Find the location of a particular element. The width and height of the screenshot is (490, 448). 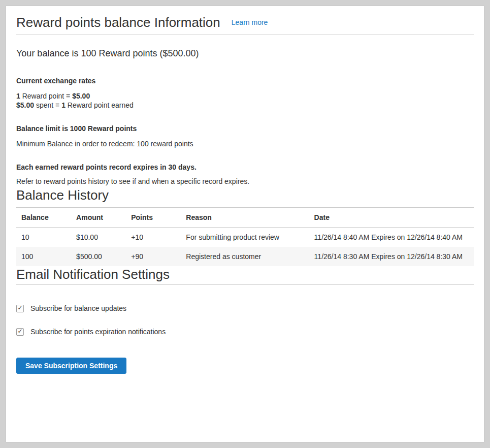

page-title: Reward points balance Information is located at coordinates (118, 22).